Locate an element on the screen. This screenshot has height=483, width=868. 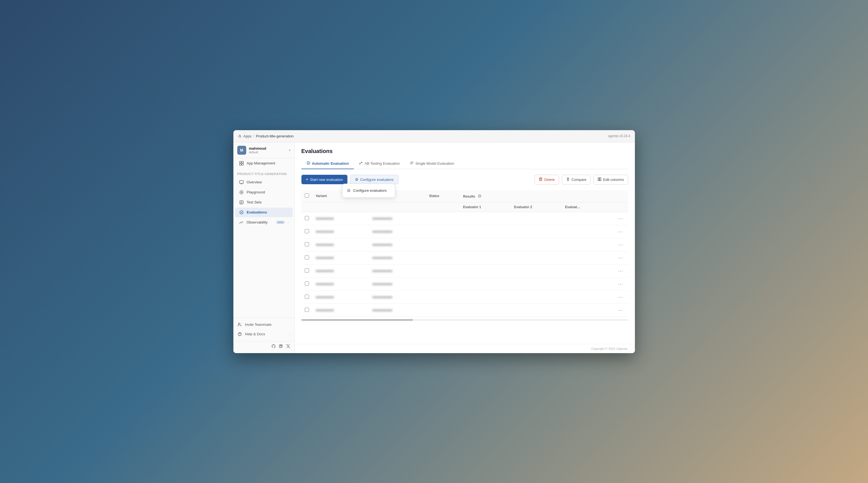
user-name: mahmoud is located at coordinates (268, 148).